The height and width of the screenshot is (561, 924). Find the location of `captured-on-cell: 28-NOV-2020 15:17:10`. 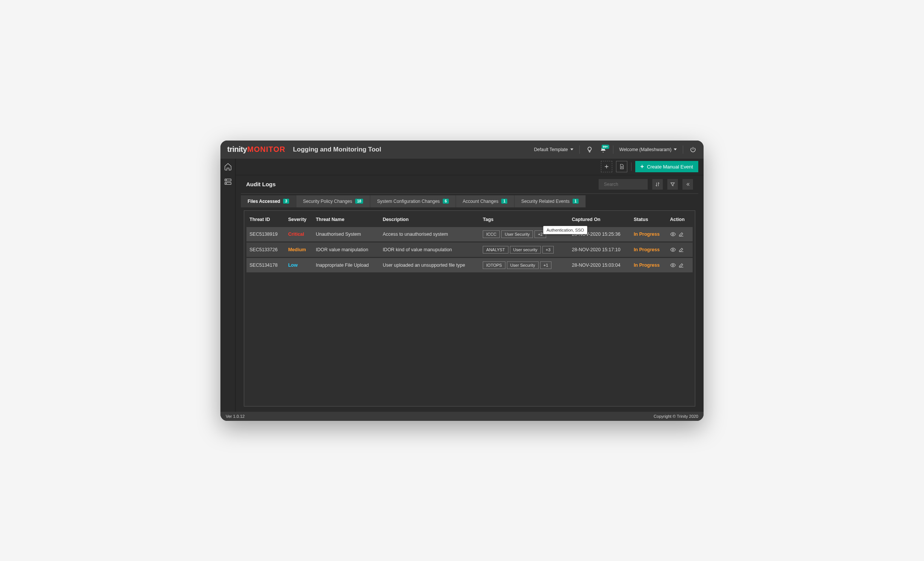

captured-on-cell: 28-NOV-2020 15:17:10 is located at coordinates (600, 249).